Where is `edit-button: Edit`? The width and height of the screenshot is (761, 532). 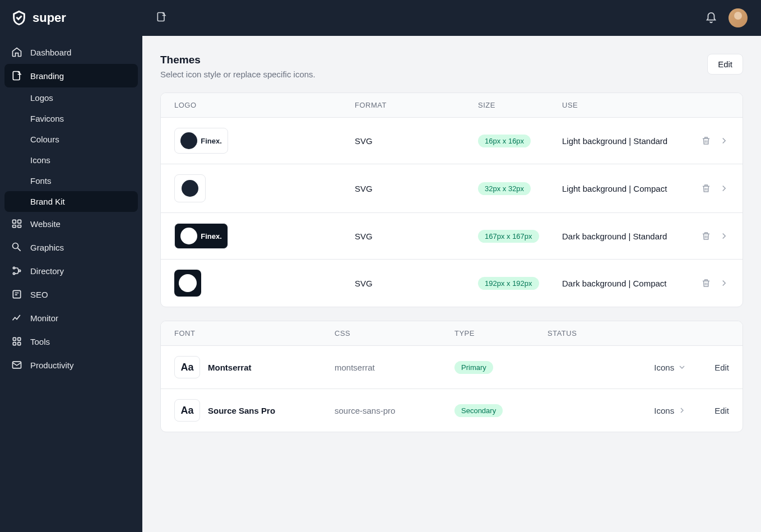
edit-button: Edit is located at coordinates (725, 64).